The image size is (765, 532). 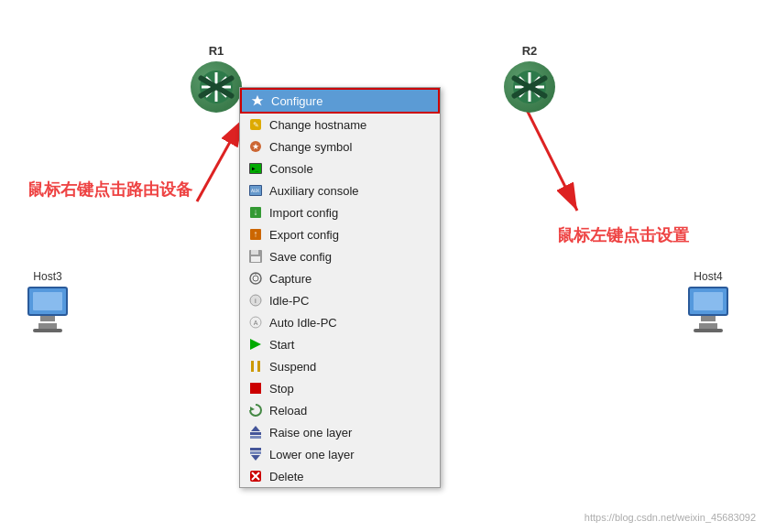 I want to click on menu-item-console: ▶_ Console, so click(x=340, y=168).